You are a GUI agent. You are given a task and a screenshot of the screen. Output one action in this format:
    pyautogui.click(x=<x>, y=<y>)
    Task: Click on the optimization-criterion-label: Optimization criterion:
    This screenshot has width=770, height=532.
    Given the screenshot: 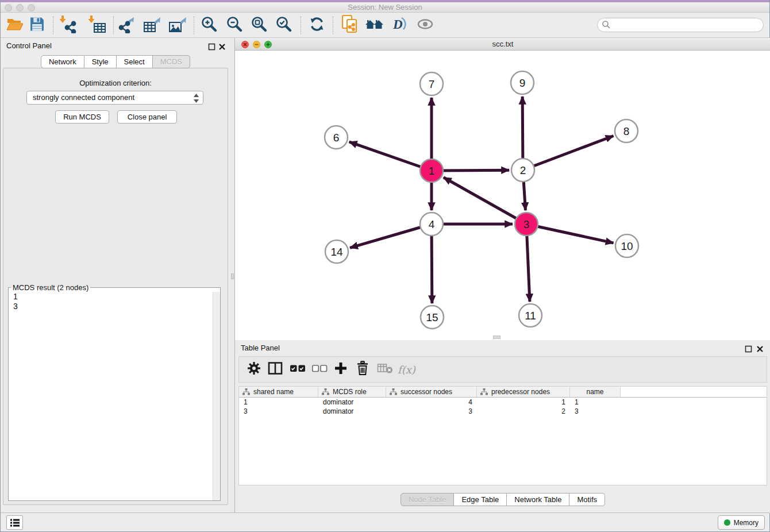 What is the action you would take?
    pyautogui.click(x=116, y=83)
    